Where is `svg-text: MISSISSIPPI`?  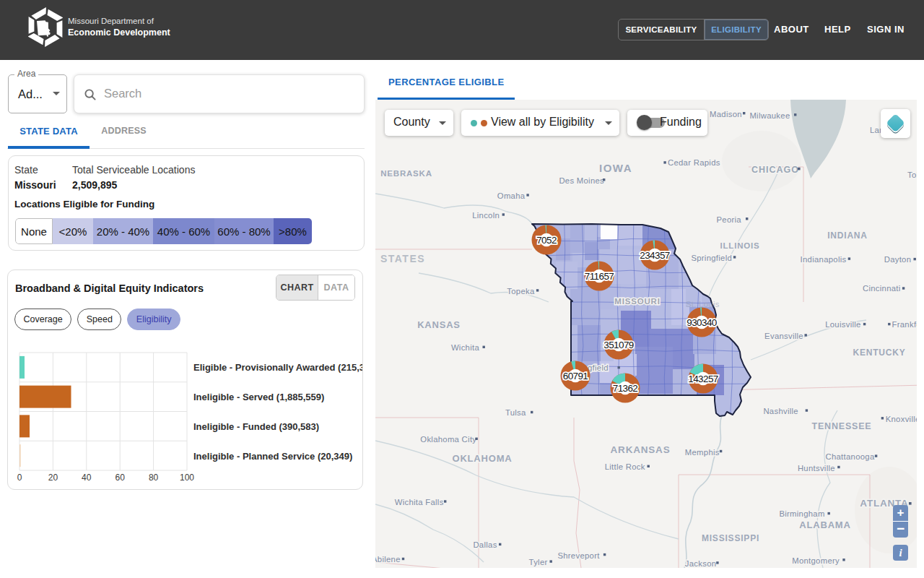 svg-text: MISSISSIPPI is located at coordinates (731, 538).